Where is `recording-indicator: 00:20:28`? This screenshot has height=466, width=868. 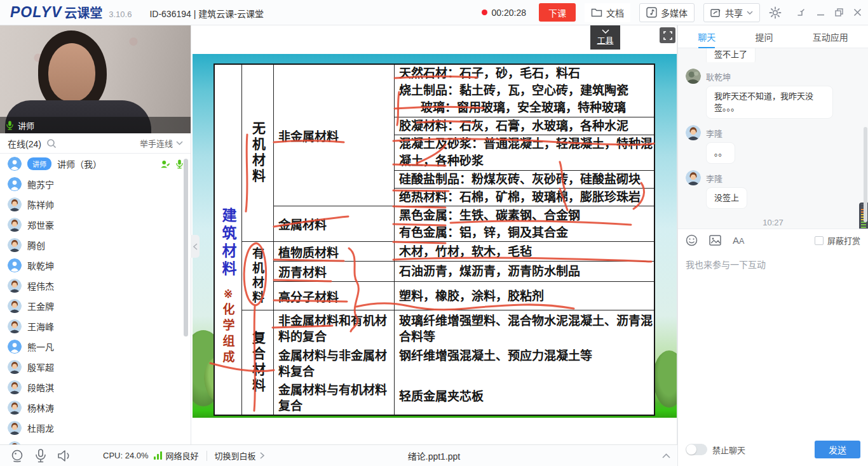 recording-indicator: 00:20:28 is located at coordinates (505, 13).